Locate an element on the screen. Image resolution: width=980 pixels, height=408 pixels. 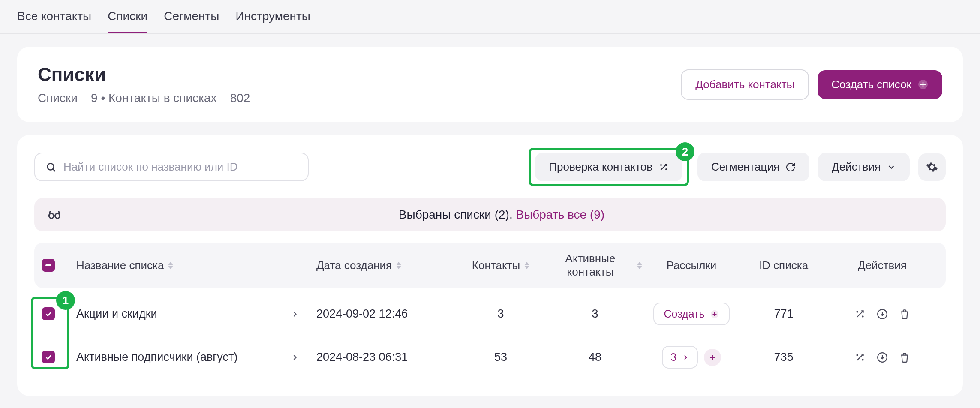
refresh-icon is located at coordinates (791, 167).